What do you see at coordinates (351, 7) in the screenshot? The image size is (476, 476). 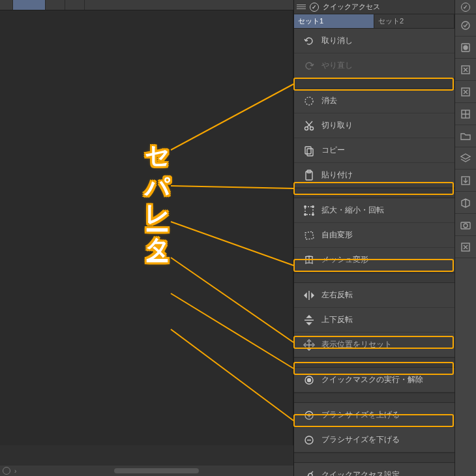 I see `panel-title: クイックアクセス` at bounding box center [351, 7].